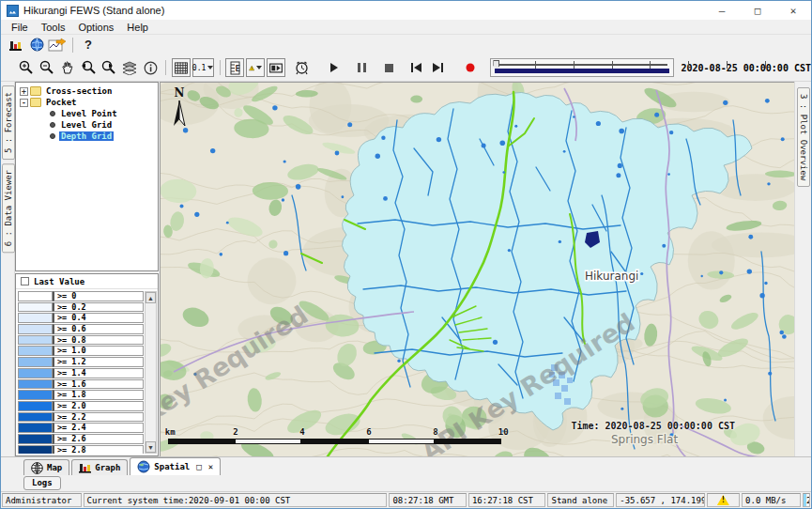 Image resolution: width=812 pixels, height=509 pixels. Describe the element at coordinates (722, 10) in the screenshot. I see `minimize-button: —` at that location.